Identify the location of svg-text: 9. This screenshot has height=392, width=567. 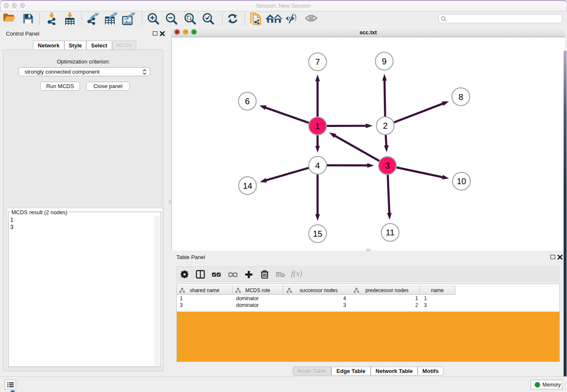
(384, 62).